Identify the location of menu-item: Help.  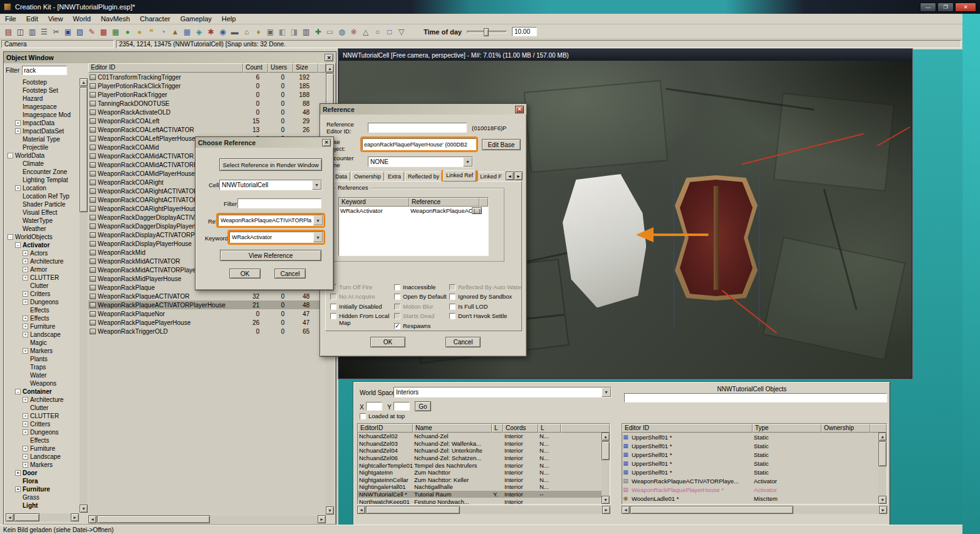
(229, 19).